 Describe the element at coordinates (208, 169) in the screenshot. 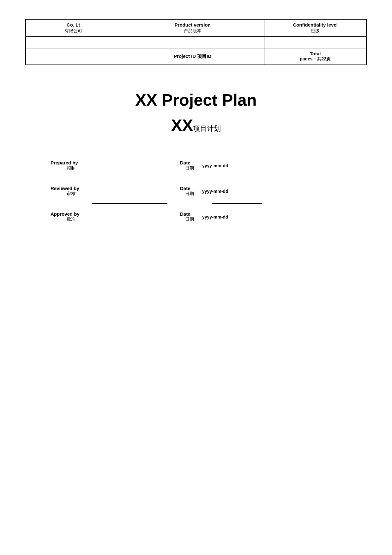

I see `prepared-by-block: Prepared by 拟制 Date 日期 yyyy-mm-dd` at that location.